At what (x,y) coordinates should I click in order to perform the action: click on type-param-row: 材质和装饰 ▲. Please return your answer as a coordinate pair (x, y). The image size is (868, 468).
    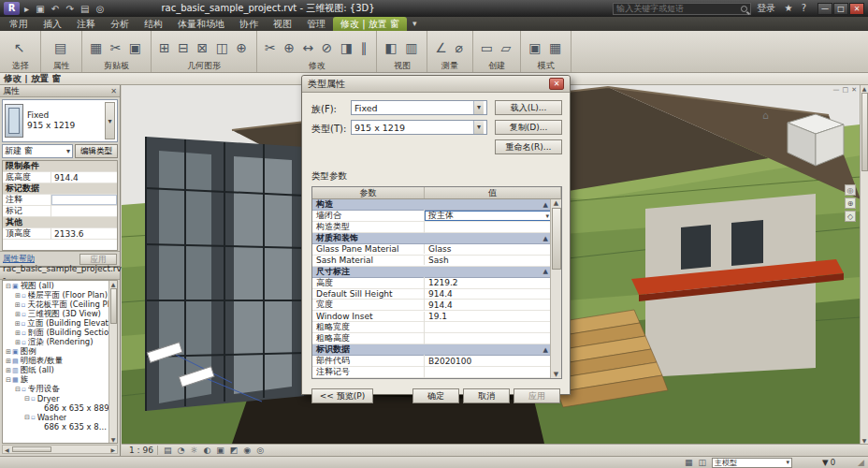
    Looking at the image, I should click on (432, 239).